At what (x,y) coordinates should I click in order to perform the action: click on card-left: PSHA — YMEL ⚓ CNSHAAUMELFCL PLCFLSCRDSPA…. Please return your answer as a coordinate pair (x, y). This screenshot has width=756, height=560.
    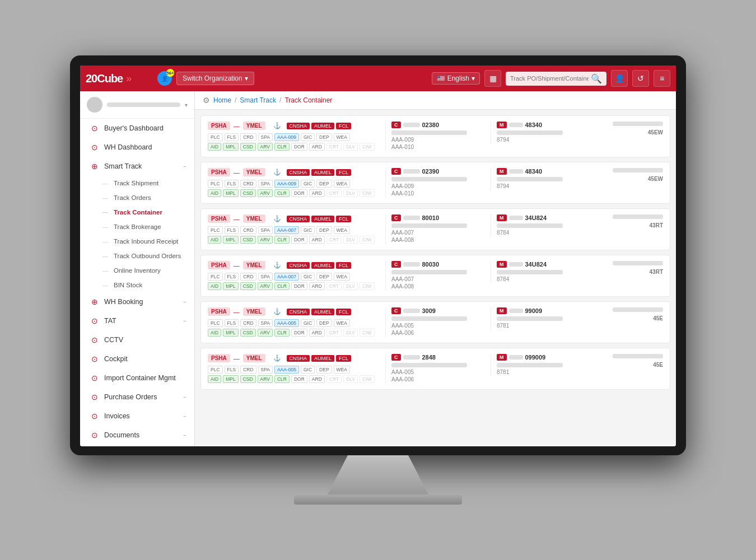
    Looking at the image, I should click on (295, 229).